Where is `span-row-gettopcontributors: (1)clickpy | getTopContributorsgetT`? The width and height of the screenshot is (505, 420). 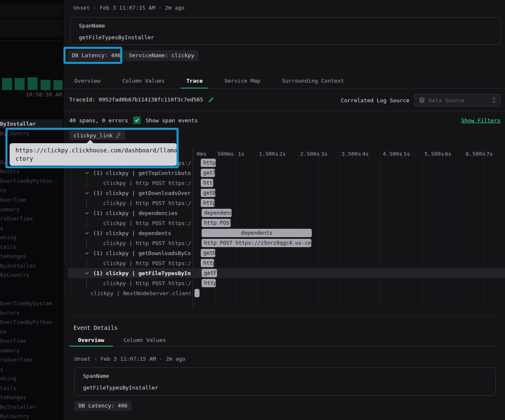 span-row-gettopcontributors: (1)clickpy | getTopContributorsgetT is located at coordinates (286, 173).